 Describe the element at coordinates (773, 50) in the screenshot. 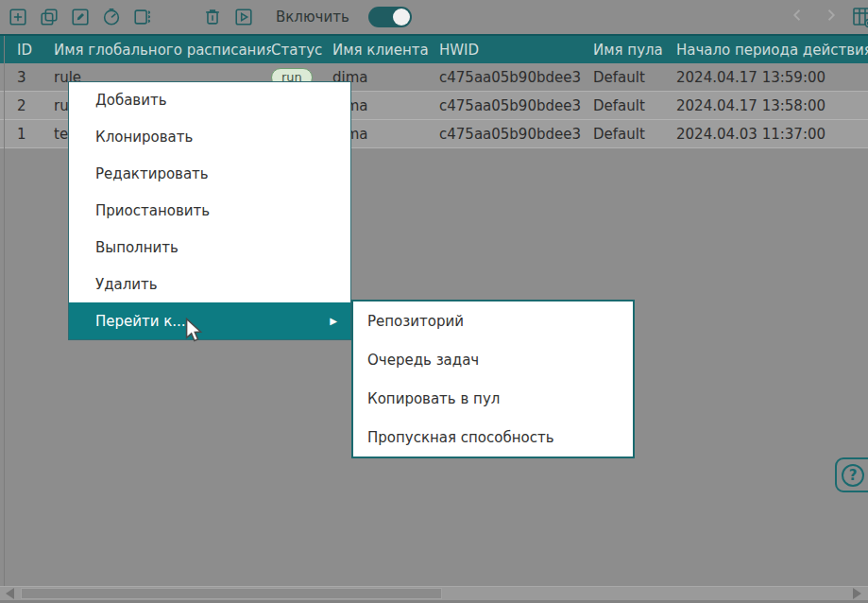

I see `column-header-period-start: Начало периода действия` at that location.